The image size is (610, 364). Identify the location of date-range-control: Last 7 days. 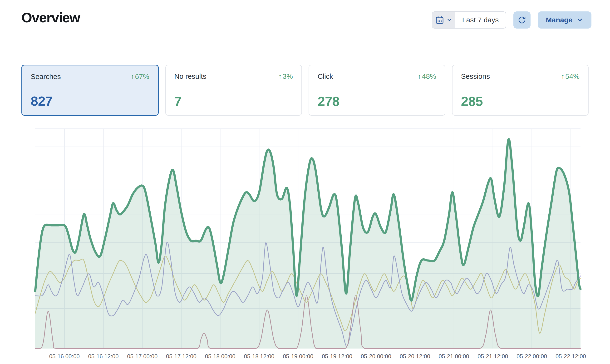
(469, 20).